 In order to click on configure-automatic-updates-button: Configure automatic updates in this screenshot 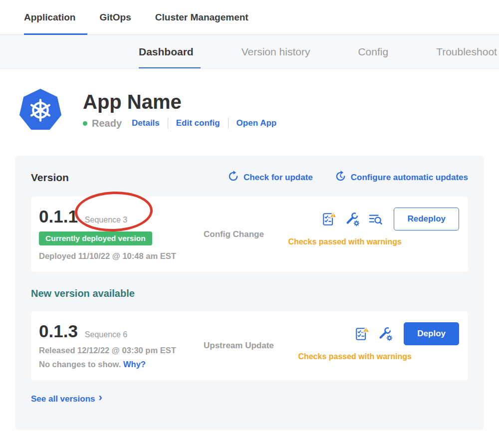, I will do `click(401, 178)`.